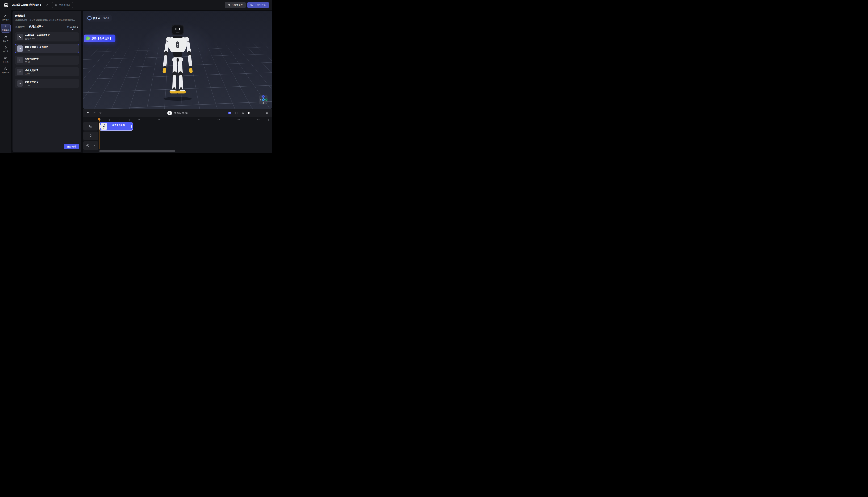  What do you see at coordinates (88, 38) in the screenshot?
I see `step-number-badge: 1` at bounding box center [88, 38].